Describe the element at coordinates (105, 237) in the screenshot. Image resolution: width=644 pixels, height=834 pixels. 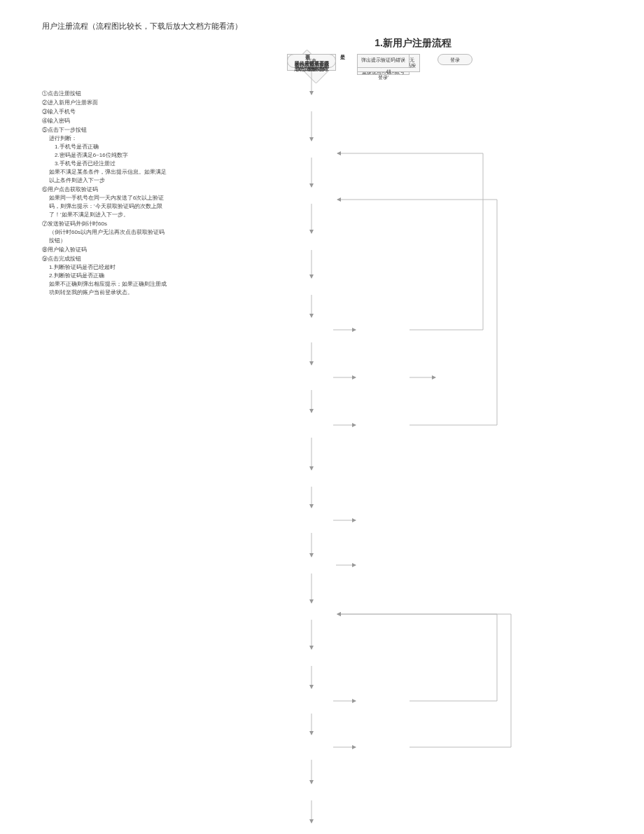
I see `side-note-item: （倒计时60s以内用户无法再次点击获取验证码按钮）` at that location.